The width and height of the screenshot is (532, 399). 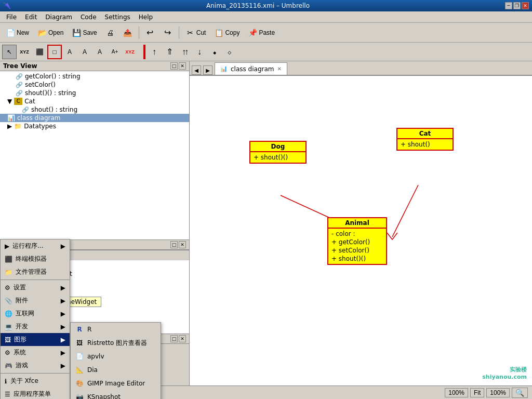 I want to click on ctx-internet: 🌐 互联网 ▶, so click(x=35, y=314).